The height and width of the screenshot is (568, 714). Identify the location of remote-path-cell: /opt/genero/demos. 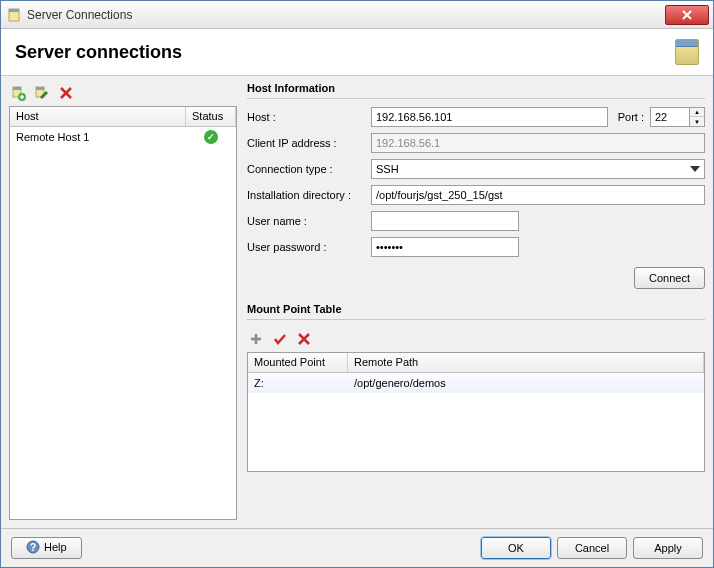
(526, 383).